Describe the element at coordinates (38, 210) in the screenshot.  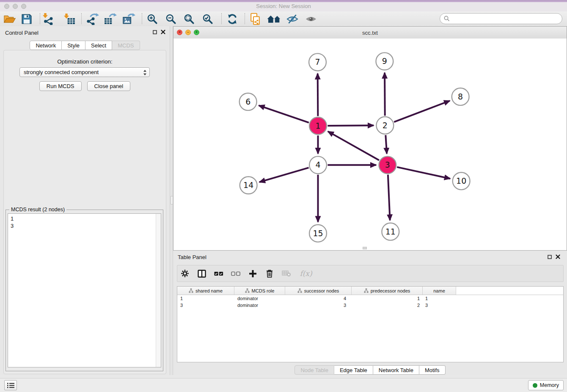
I see `mcds-result-title: MCDS result (2 nodes)` at that location.